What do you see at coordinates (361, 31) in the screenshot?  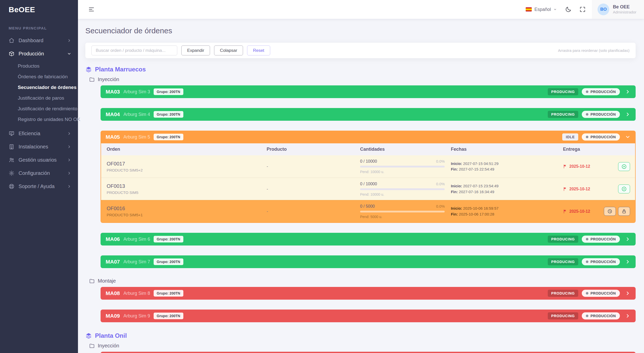 I see `page-title: Secuenciador de órdenes` at bounding box center [361, 31].